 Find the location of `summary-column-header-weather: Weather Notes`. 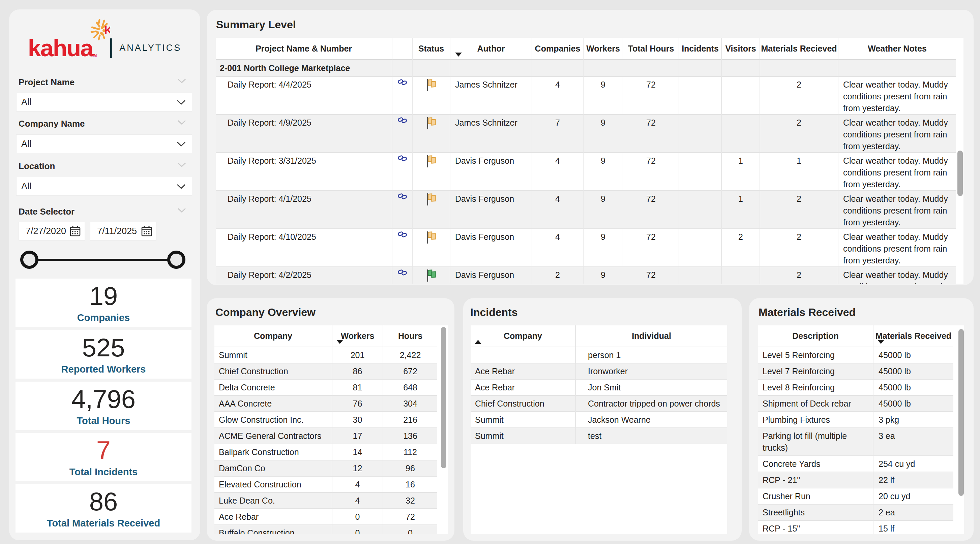

summary-column-header-weather: Weather Notes is located at coordinates (897, 49).